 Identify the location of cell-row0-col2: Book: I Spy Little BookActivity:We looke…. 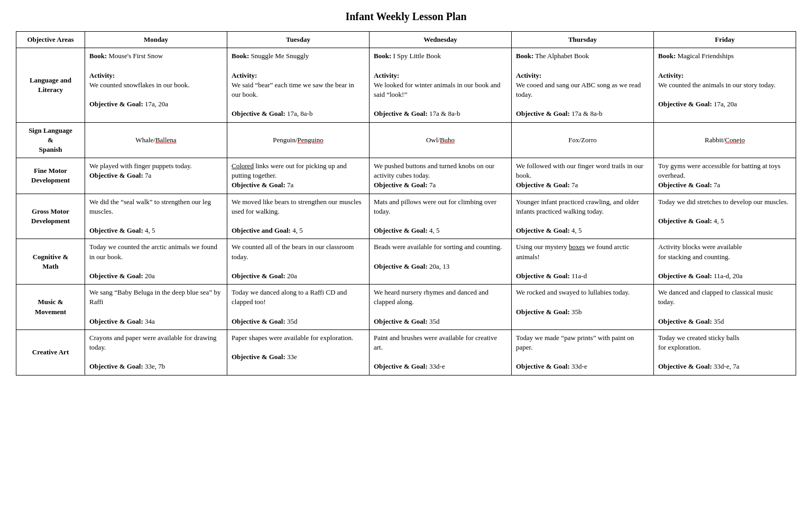
(441, 85).